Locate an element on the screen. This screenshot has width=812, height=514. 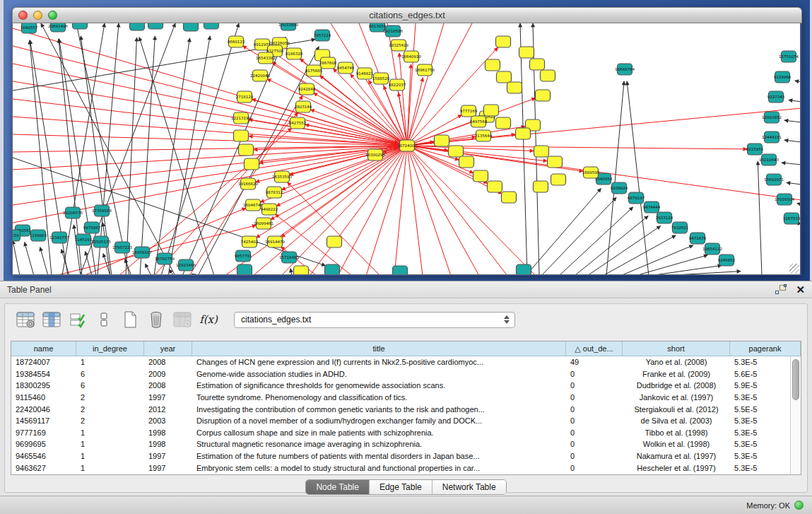
network-node: 17359928 is located at coordinates (102, 211).